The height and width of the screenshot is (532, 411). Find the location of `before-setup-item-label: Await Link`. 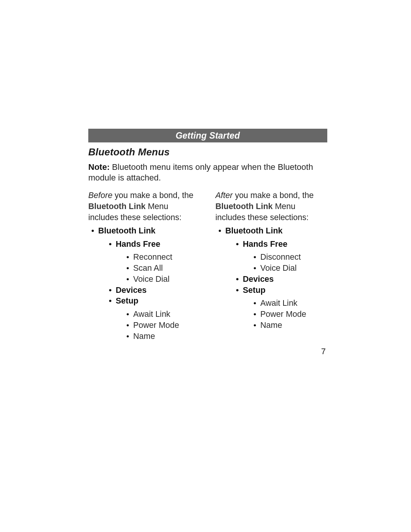

before-setup-item-label: Await Link is located at coordinates (152, 314).